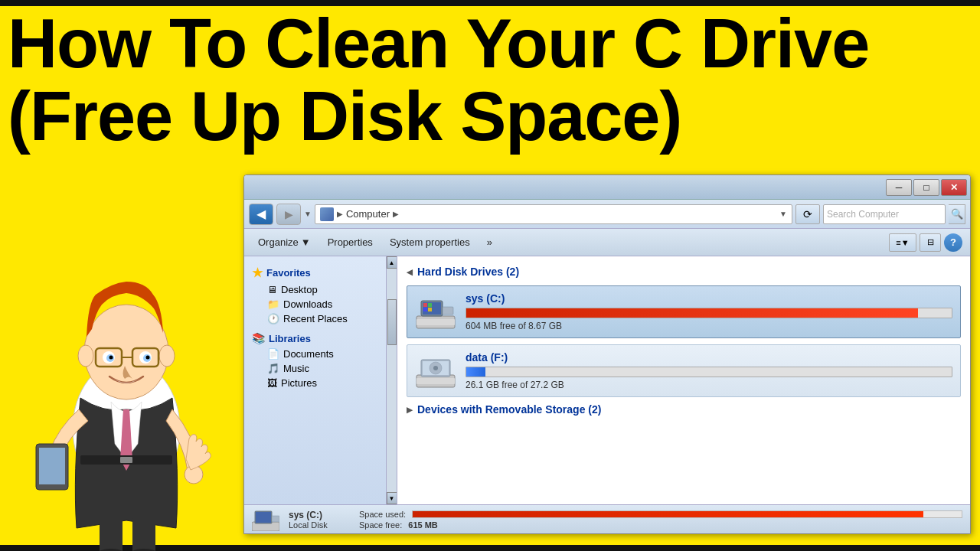 The height and width of the screenshot is (551, 980). What do you see at coordinates (392, 498) in the screenshot?
I see `scroll-down-button: ▼` at bounding box center [392, 498].